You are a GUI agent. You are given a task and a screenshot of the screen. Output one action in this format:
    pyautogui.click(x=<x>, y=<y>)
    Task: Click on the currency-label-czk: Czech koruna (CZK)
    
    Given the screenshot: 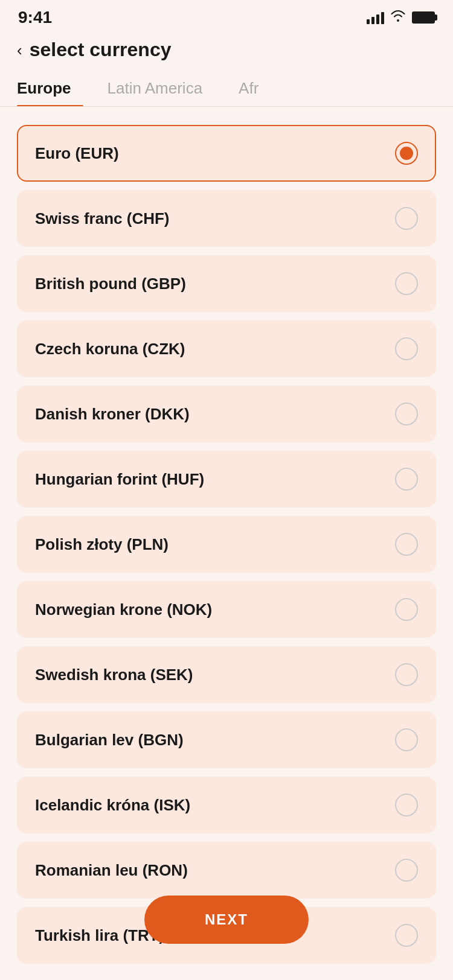 What is the action you would take?
    pyautogui.click(x=110, y=349)
    